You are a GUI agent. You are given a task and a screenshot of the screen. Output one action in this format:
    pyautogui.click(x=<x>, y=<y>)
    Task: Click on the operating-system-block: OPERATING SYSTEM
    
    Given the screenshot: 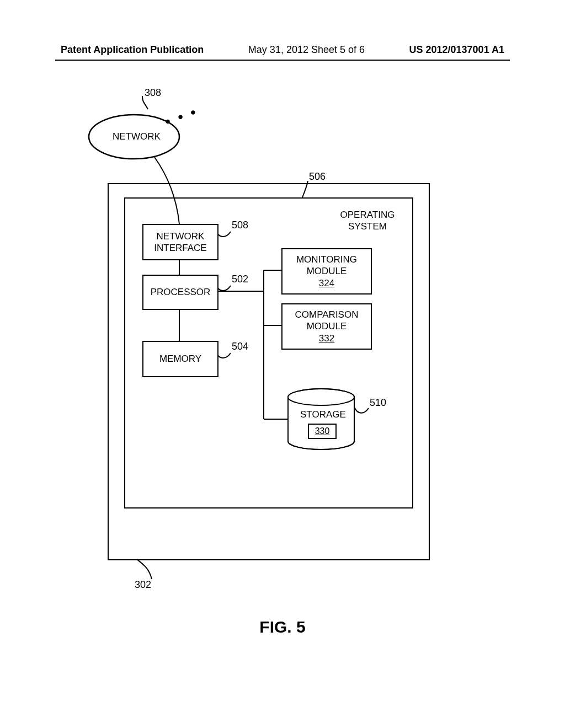 What is the action you would take?
    pyautogui.click(x=367, y=221)
    